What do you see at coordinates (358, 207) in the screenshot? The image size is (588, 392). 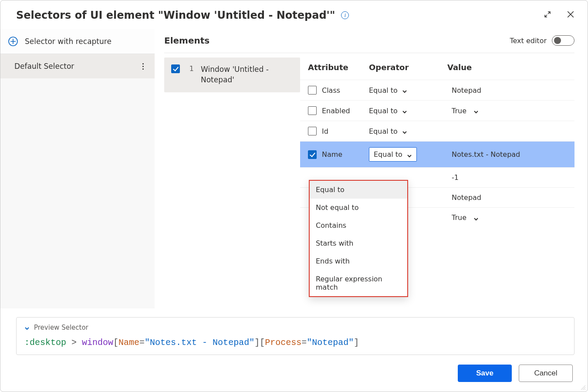 I see `operator-option: Not equal to` at bounding box center [358, 207].